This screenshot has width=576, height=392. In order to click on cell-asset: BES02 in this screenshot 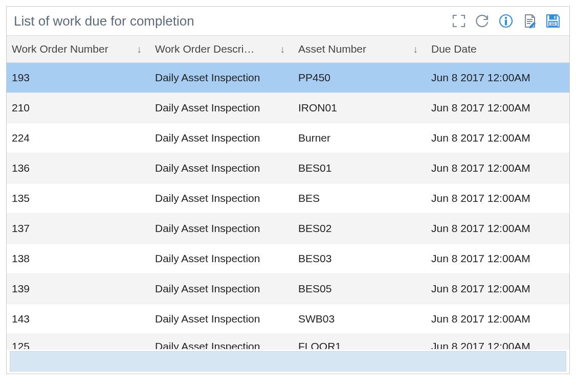, I will do `click(360, 228)`.